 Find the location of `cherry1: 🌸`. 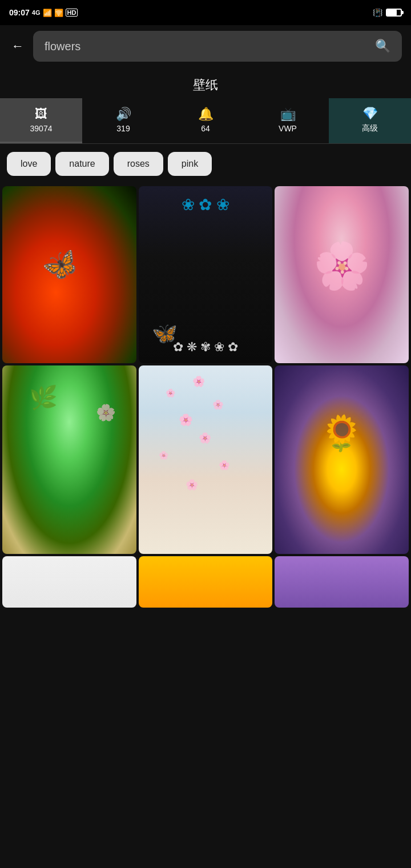

cherry1: 🌸 is located at coordinates (199, 381).